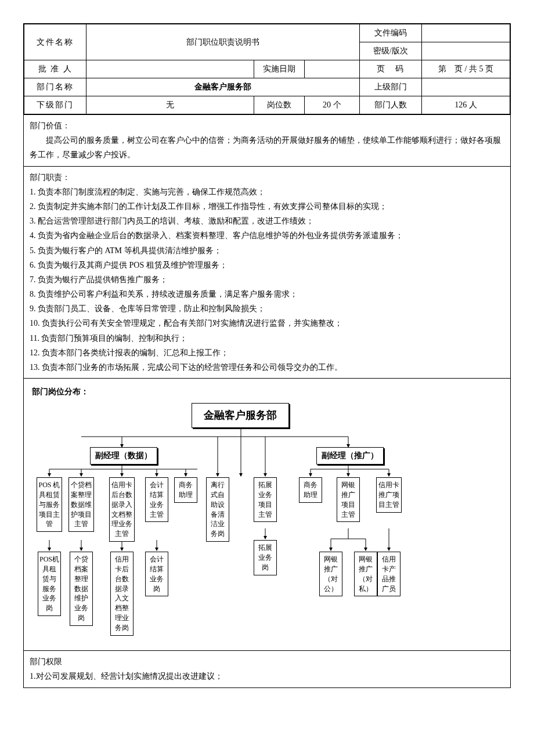  What do you see at coordinates (122, 510) in the screenshot?
I see `org-left-col-2: 信用卡后台数据录入文档整理业务主管` at bounding box center [122, 510].